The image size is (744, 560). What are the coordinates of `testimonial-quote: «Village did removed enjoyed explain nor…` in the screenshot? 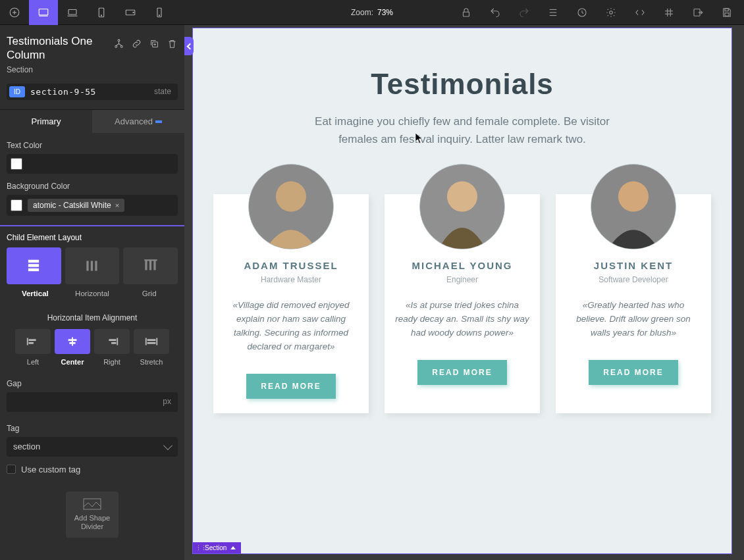 It's located at (291, 326).